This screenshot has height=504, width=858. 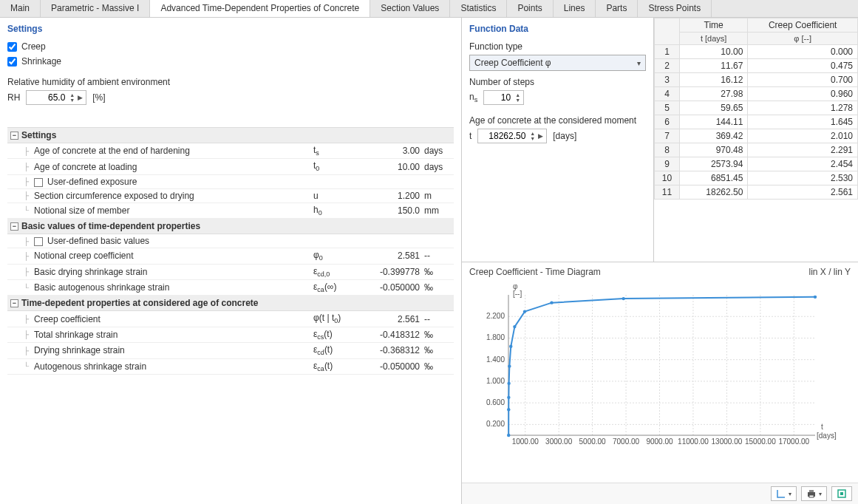 What do you see at coordinates (231, 197) in the screenshot?
I see `pg-row: ├Section circumference exposed to drying…` at bounding box center [231, 197].